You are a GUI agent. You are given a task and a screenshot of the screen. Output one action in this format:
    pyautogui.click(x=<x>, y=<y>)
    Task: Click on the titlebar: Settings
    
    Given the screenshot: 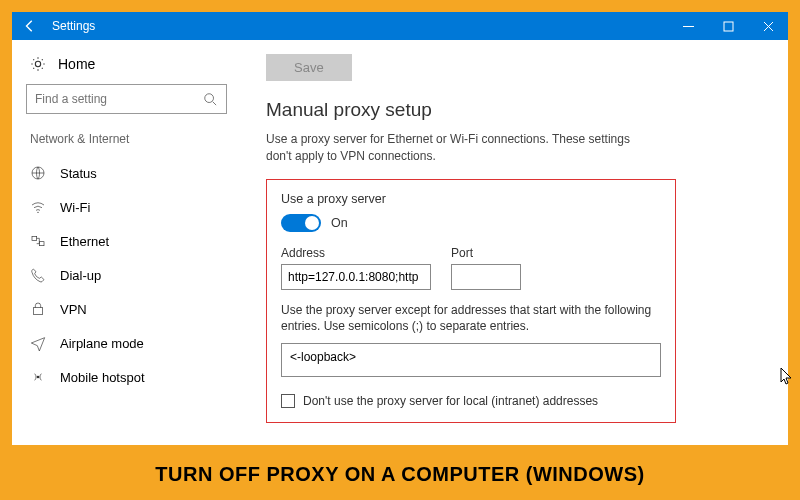 What is the action you would take?
    pyautogui.click(x=400, y=26)
    